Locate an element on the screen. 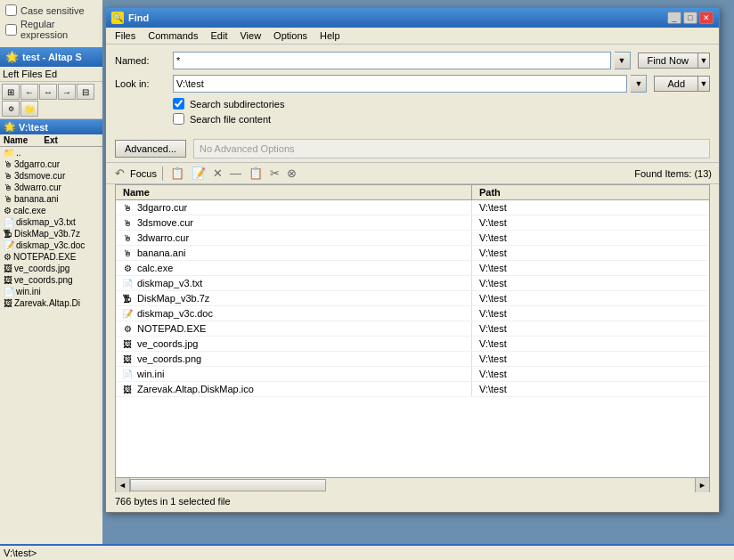 This screenshot has height=560, width=734. result-name: 📝 diskmap_v3c.doc is located at coordinates (294, 313).